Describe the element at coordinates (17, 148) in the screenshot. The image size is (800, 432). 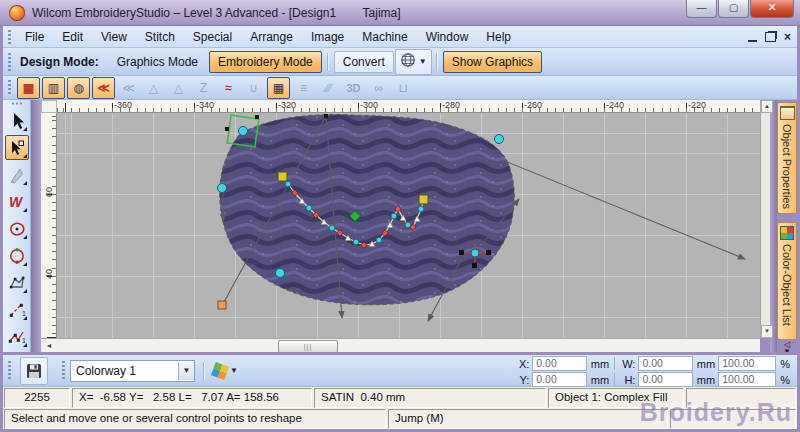
I see `reshape-tool` at that location.